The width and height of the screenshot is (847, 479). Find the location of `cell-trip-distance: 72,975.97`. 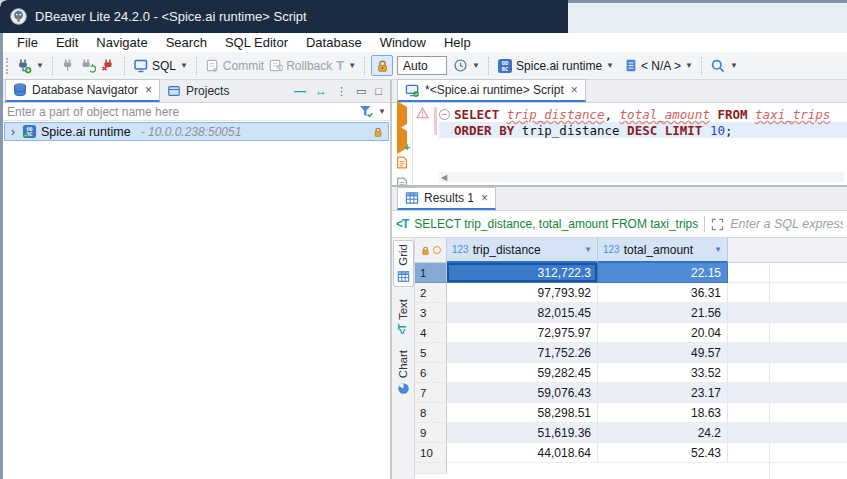

cell-trip-distance: 72,975.97 is located at coordinates (522, 333).